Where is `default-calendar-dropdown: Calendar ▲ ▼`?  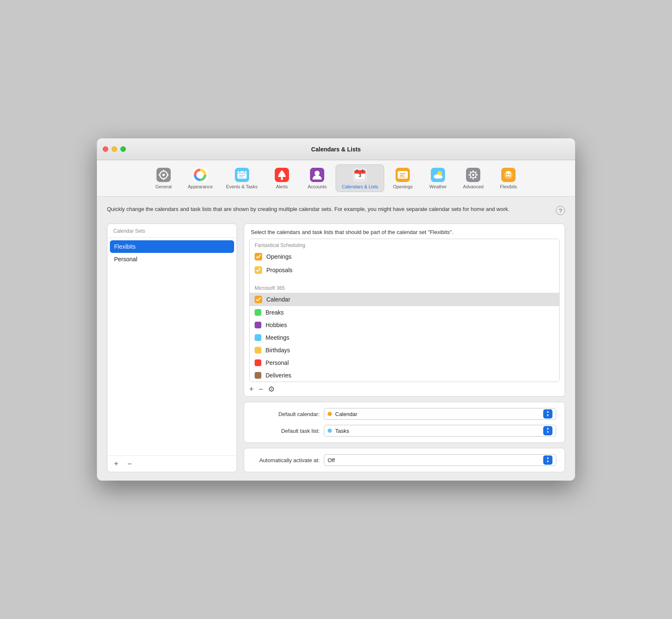 default-calendar-dropdown: Calendar ▲ ▼ is located at coordinates (440, 414).